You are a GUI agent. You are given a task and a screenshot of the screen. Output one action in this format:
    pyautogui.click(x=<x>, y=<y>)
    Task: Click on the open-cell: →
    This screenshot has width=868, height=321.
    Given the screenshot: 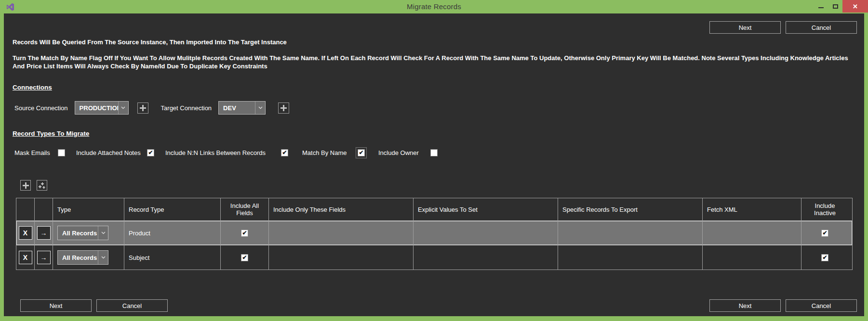 What is the action you would take?
    pyautogui.click(x=44, y=233)
    